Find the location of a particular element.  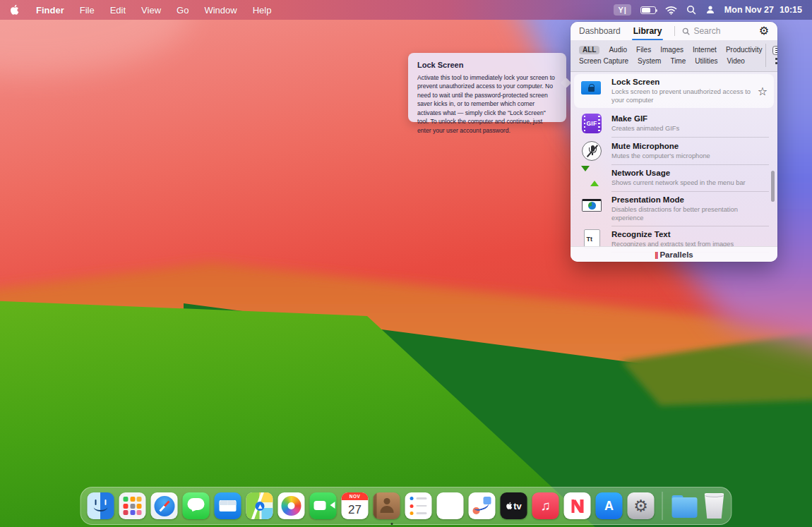

menubar-clock: Mon Nov 27 10:15 is located at coordinates (763, 10).